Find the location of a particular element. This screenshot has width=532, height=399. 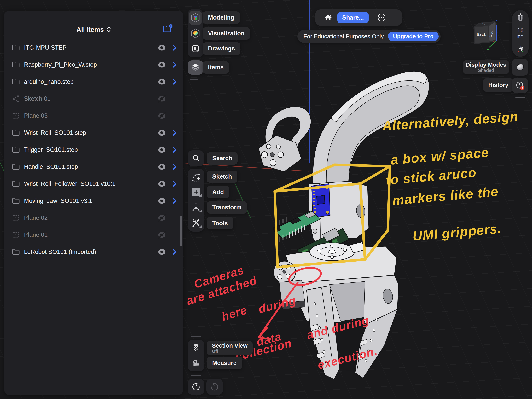

home-icon is located at coordinates (328, 18).